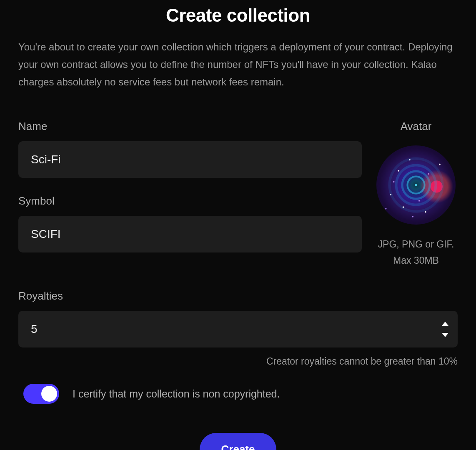 The image size is (476, 450). I want to click on page-title: Create collection, so click(238, 19).